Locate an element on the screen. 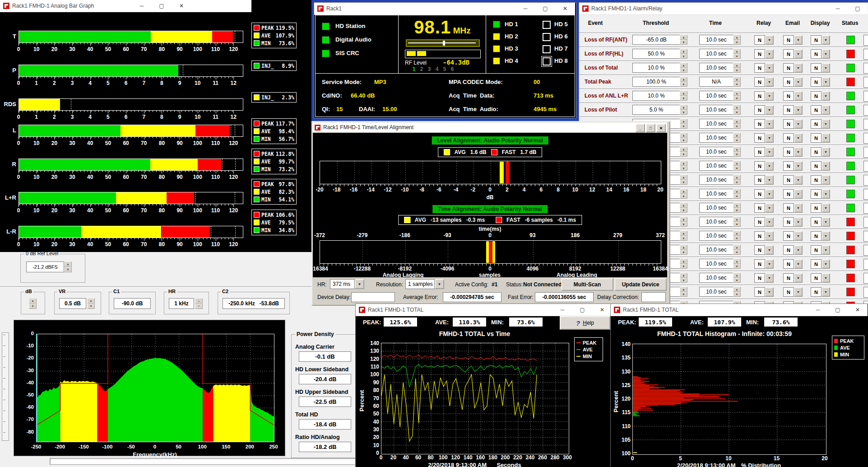 The image size is (868, 467). group-input: 0.5 dB is located at coordinates (73, 304).